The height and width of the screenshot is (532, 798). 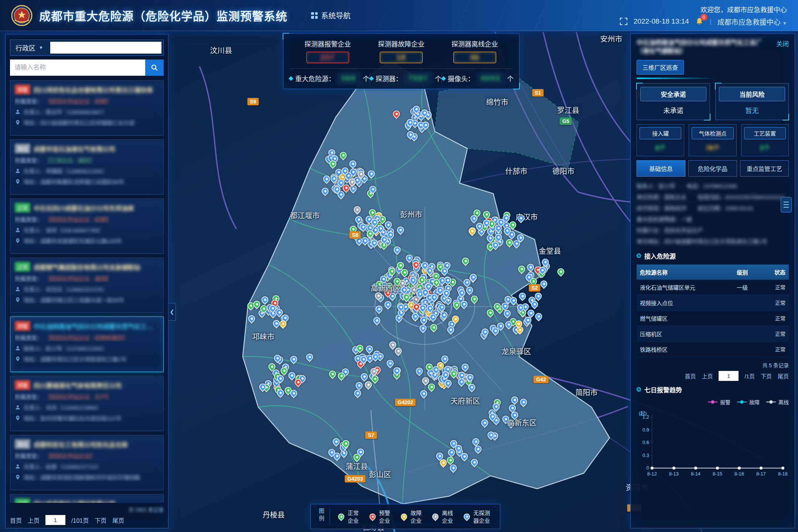 What do you see at coordinates (761, 474) in the screenshot?
I see `svg-text: 8-17` at bounding box center [761, 474].